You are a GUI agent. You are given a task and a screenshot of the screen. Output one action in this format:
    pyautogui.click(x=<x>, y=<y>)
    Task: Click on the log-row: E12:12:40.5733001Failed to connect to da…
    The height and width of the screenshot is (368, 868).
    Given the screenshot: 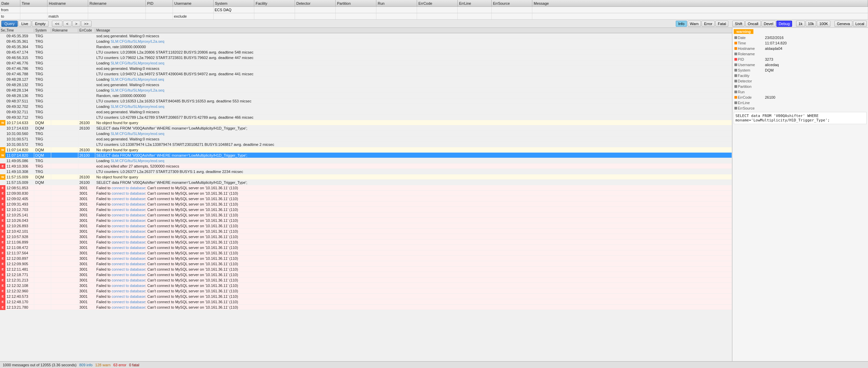 What is the action you would take?
    pyautogui.click(x=366, y=296)
    